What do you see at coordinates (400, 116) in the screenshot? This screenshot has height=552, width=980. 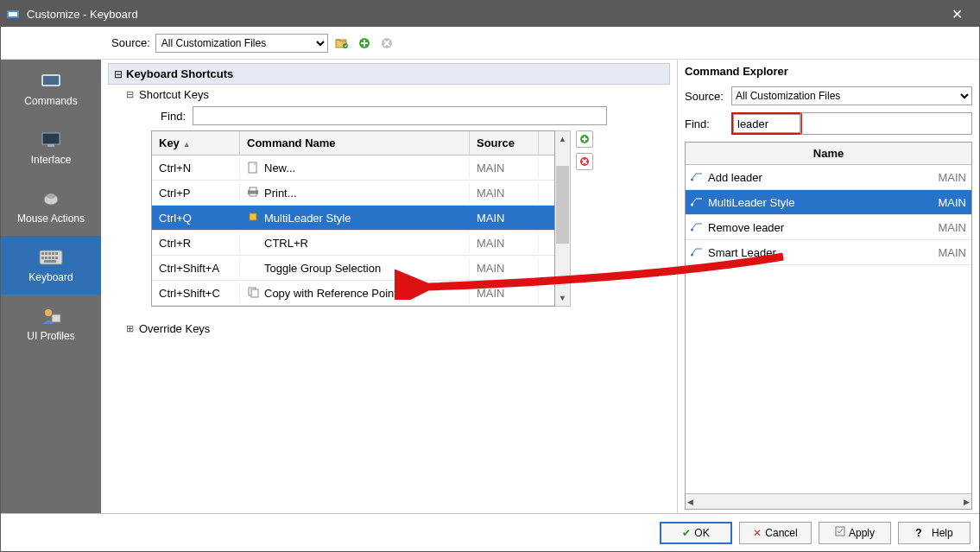 I see `find-input` at bounding box center [400, 116].